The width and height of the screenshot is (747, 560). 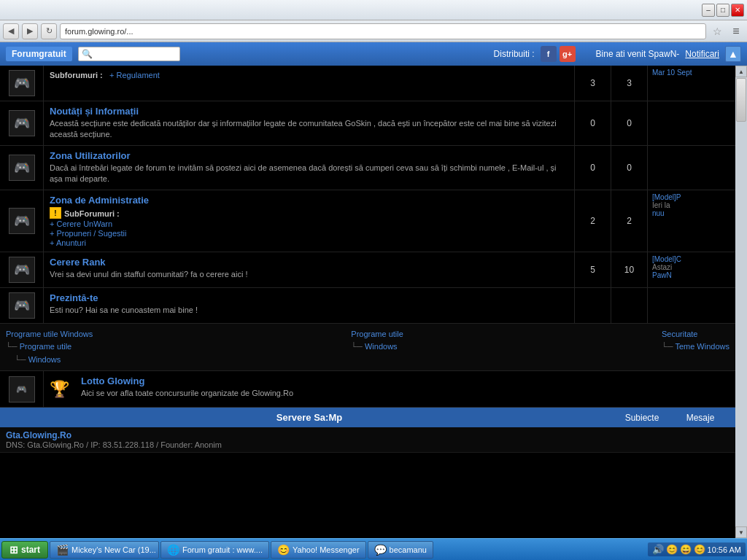 I want to click on last-post-3: [Model]P, so click(x=667, y=197).